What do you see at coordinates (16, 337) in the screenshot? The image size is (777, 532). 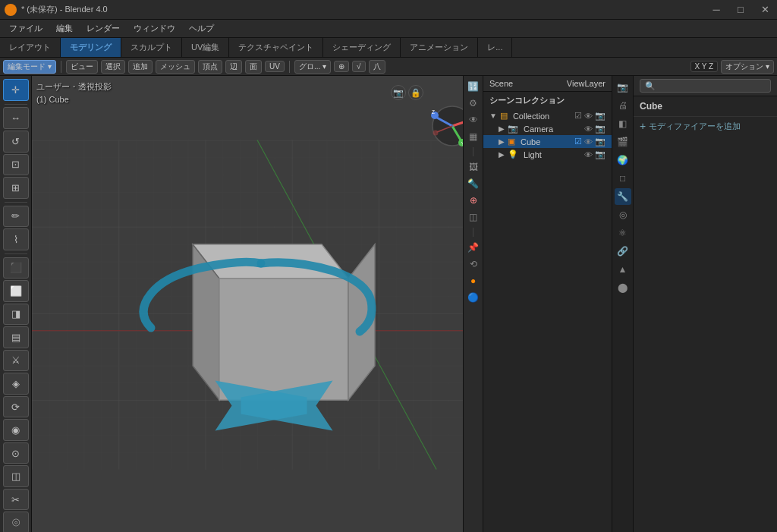 I see `tool-loop-cut: ▤` at bounding box center [16, 337].